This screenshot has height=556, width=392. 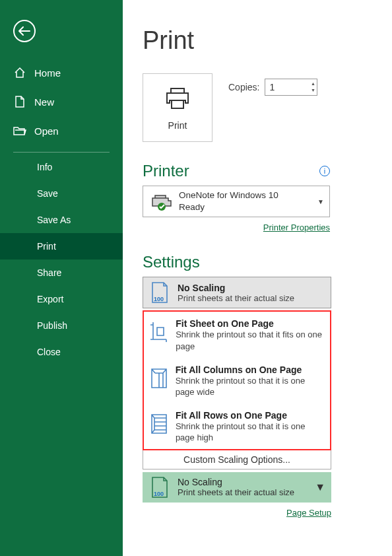 What do you see at coordinates (272, 87) in the screenshot?
I see `copies-value: 1` at bounding box center [272, 87].